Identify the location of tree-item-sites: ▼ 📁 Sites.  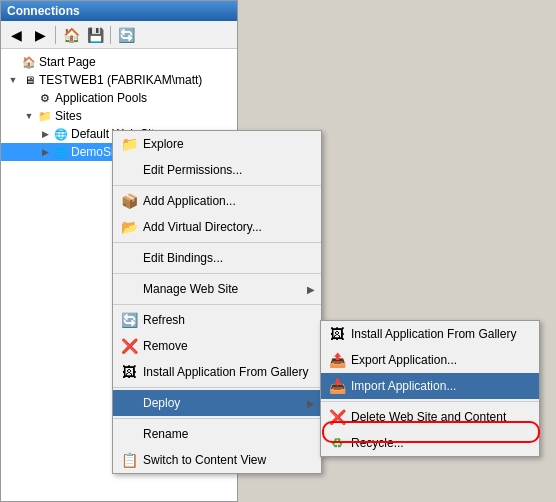
(119, 116).